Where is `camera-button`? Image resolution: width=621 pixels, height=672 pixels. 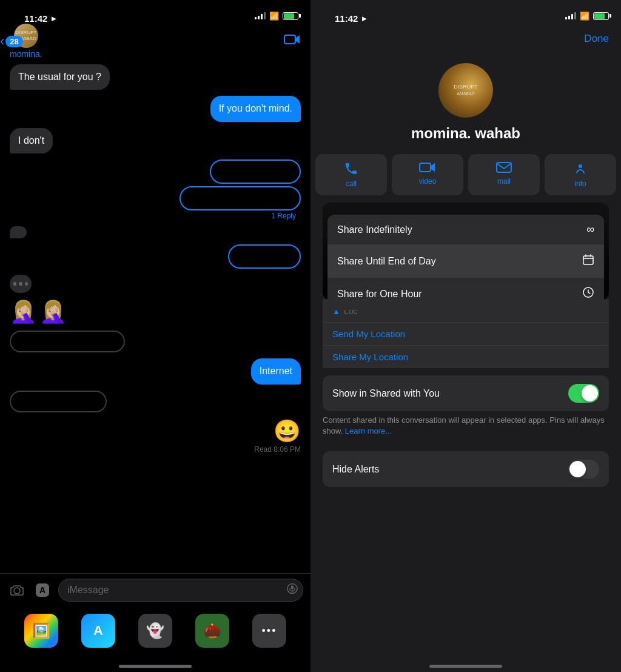
camera-button is located at coordinates (17, 590).